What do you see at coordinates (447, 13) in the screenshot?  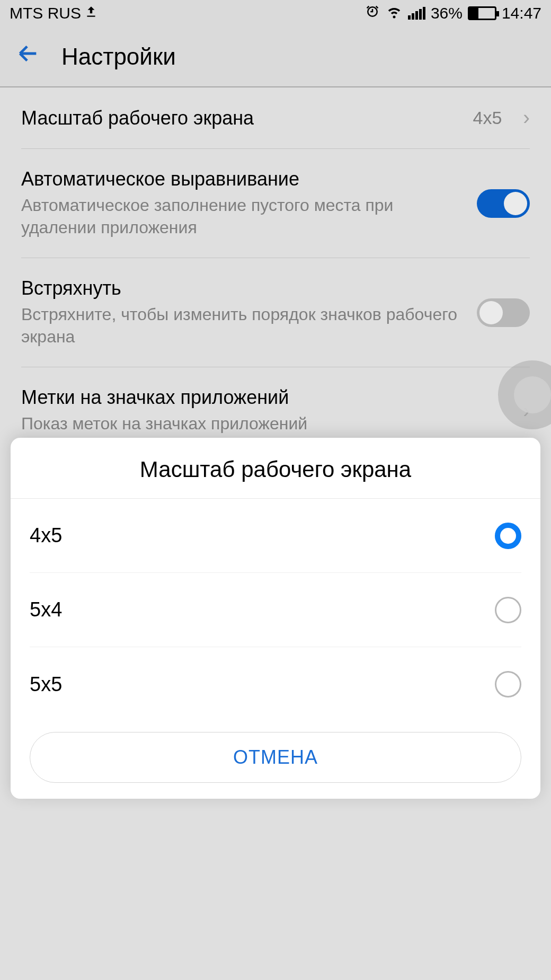 I see `battery-percent: 36%` at bounding box center [447, 13].